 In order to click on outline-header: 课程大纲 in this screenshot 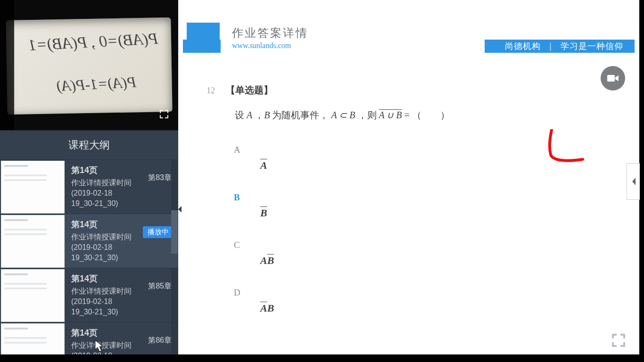, I will do `click(89, 145)`.